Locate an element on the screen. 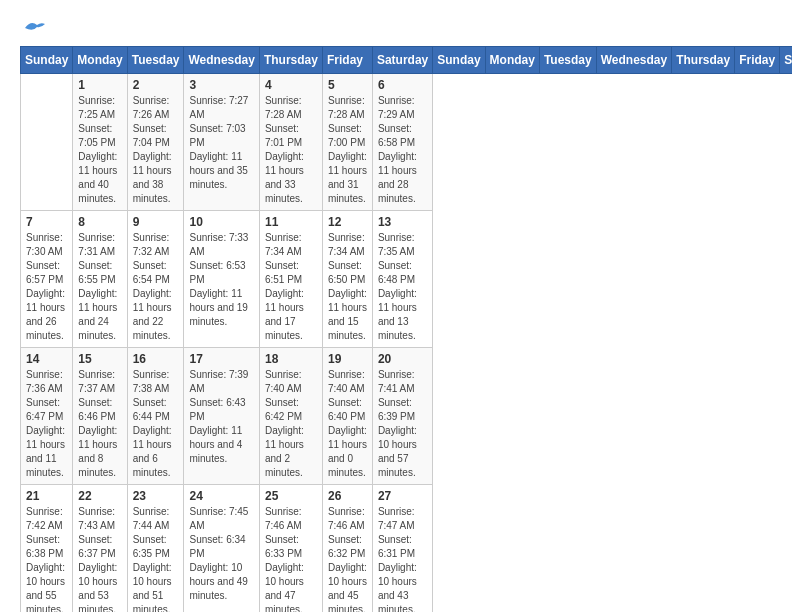 The width and height of the screenshot is (792, 612). calendar-header-row: SundayMondayTuesdayWednesdayThursdayFrid… is located at coordinates (407, 60).